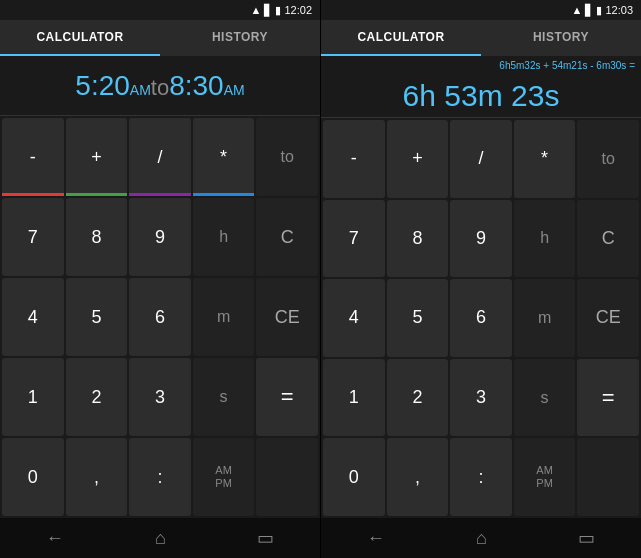  I want to click on key-row-3-1: 4 5 6 m CE, so click(160, 317).